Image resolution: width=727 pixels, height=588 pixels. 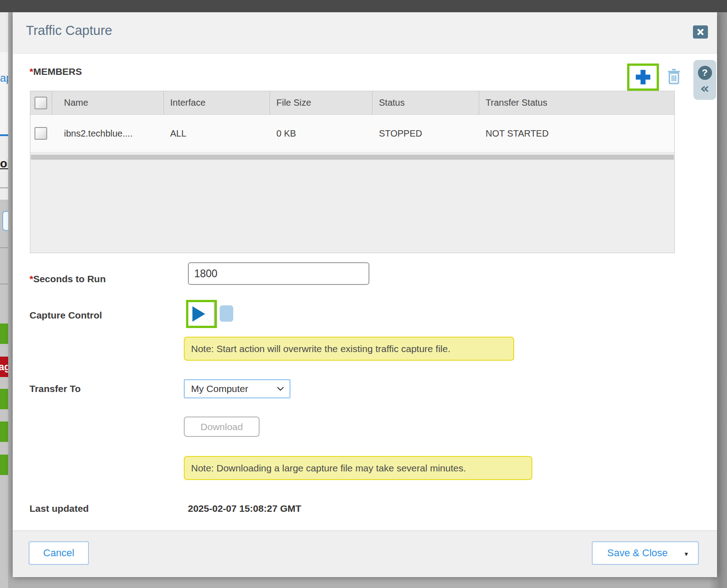 I want to click on cancel-button: Cancel, so click(x=59, y=553).